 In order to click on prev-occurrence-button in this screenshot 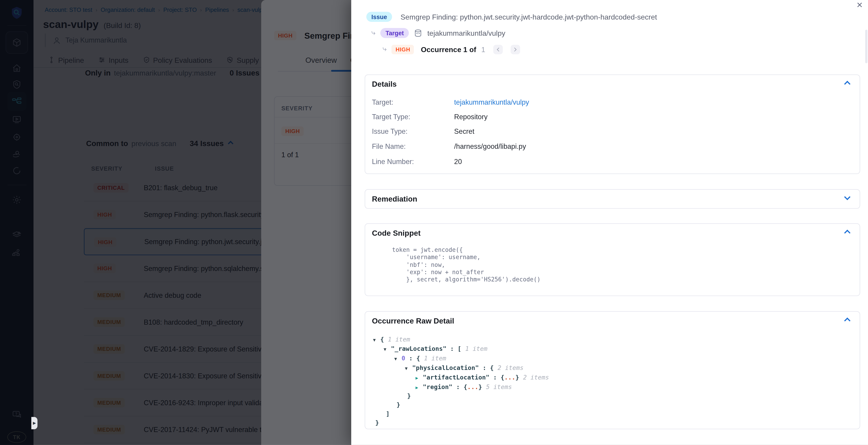, I will do `click(498, 50)`.